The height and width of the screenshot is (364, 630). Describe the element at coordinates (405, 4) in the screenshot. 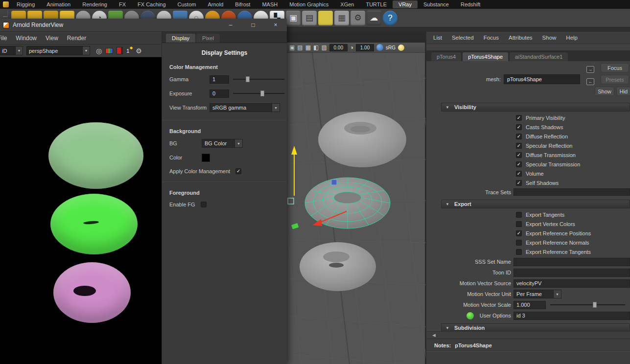

I see `menuset-vray: VRay` at that location.